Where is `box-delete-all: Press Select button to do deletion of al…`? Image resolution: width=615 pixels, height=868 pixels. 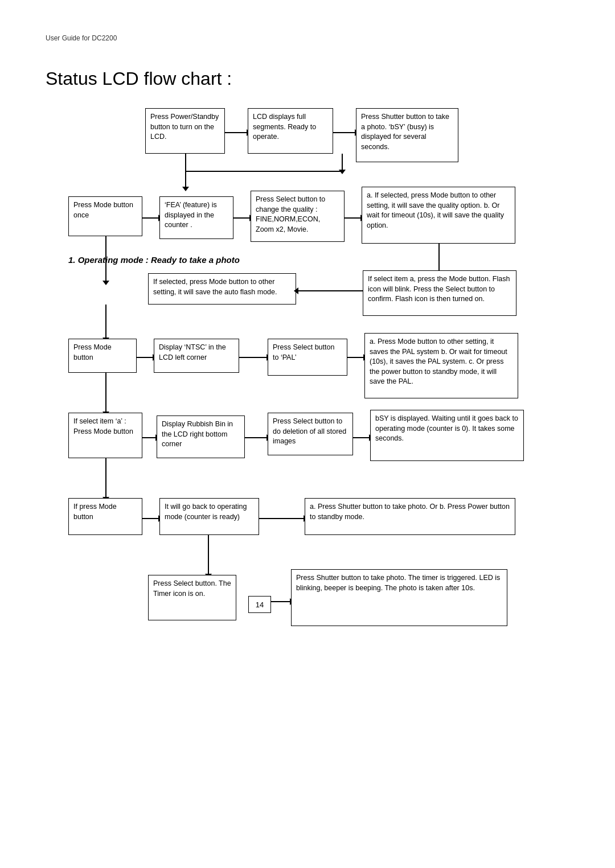 box-delete-all: Press Select button to do deletion of al… is located at coordinates (310, 434).